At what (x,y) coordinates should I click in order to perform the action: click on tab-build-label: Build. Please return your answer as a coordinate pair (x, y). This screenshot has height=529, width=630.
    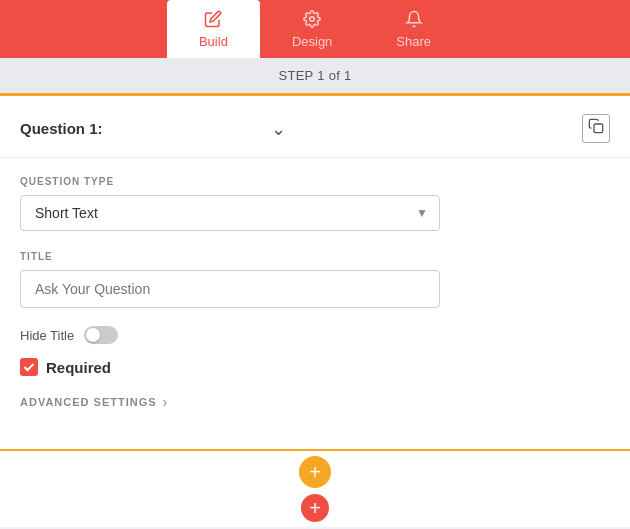
    Looking at the image, I should click on (214, 42).